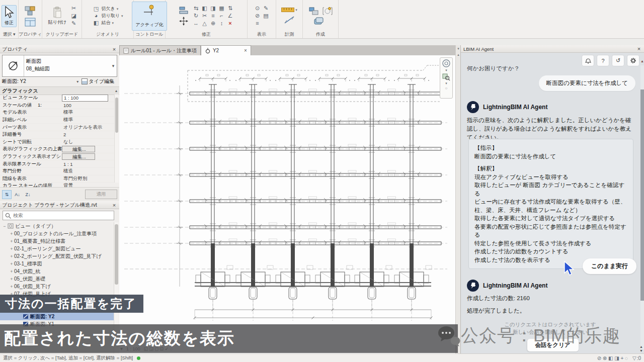 The width and height of the screenshot is (644, 362). What do you see at coordinates (221, 23) in the screenshot?
I see `tool-icon: ↕` at bounding box center [221, 23].